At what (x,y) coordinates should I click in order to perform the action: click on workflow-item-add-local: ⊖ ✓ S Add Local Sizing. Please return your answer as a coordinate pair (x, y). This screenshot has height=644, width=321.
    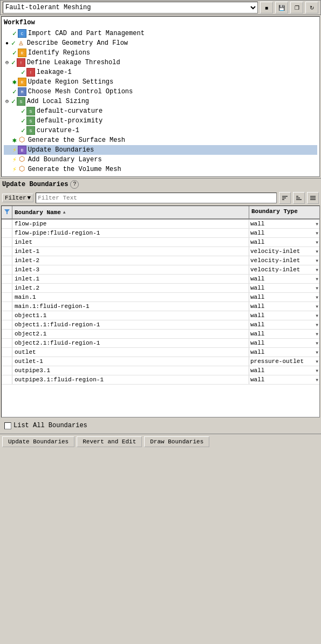
    Looking at the image, I should click on (161, 101).